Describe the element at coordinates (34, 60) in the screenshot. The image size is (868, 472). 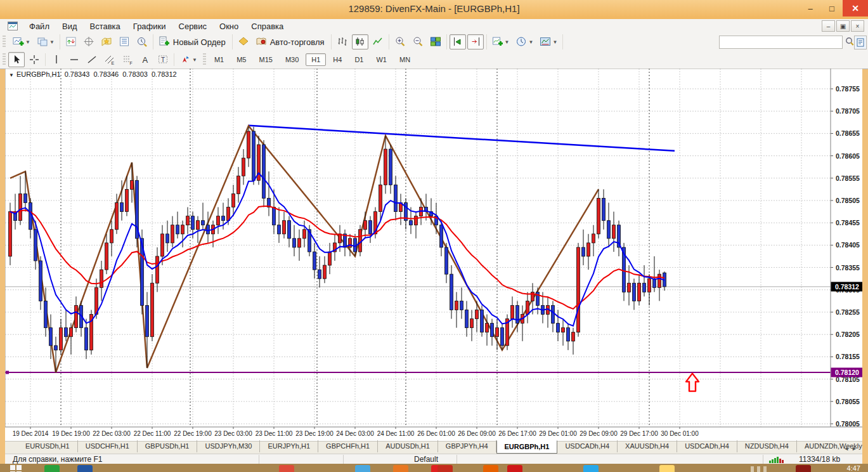
I see `crosshair-button` at that location.